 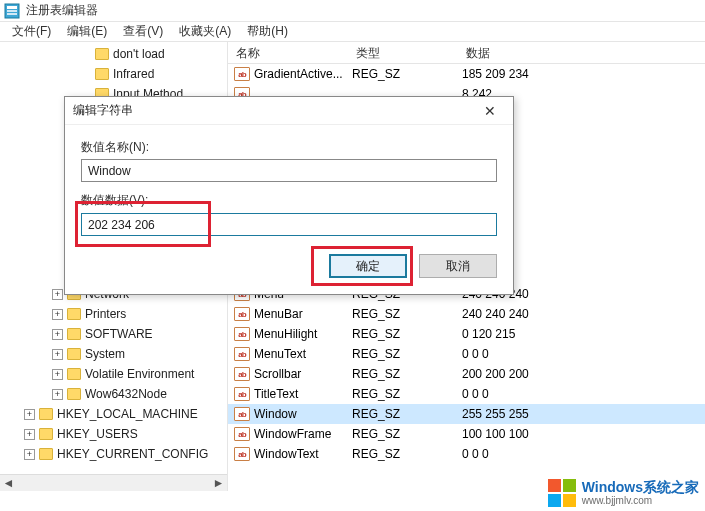 I want to click on list-row: abMenuTextREG_SZ0 0 0, so click(x=466, y=354).